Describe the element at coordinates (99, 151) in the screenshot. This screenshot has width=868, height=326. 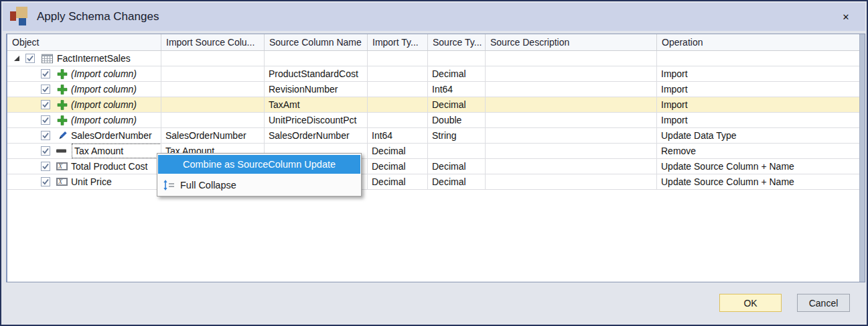
I see `object-label: Tax Amount` at that location.